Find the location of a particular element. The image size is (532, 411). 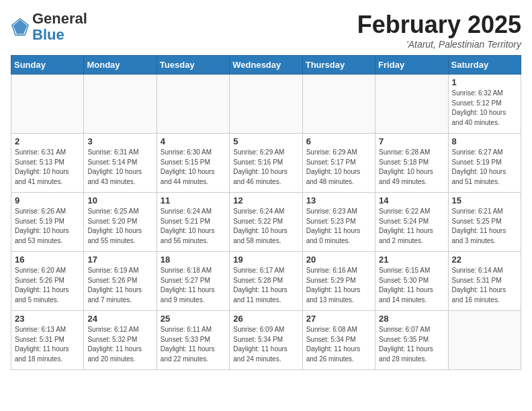

day-number: 20 is located at coordinates (339, 259).